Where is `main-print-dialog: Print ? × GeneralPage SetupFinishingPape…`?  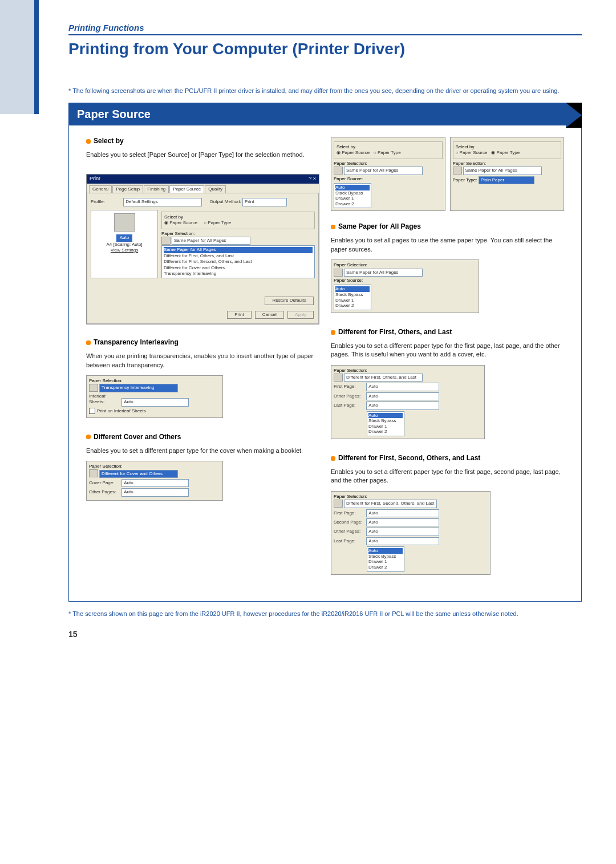 main-print-dialog: Print ? × GeneralPage SetupFinishingPape… is located at coordinates (203, 249).